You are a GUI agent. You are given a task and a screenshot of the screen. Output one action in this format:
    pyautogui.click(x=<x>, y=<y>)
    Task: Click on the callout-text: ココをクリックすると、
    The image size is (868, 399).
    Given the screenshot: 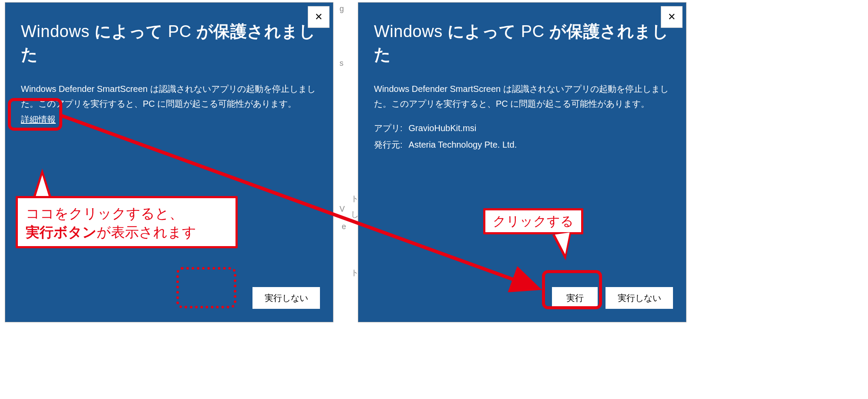 What is the action you would take?
    pyautogui.click(x=127, y=213)
    